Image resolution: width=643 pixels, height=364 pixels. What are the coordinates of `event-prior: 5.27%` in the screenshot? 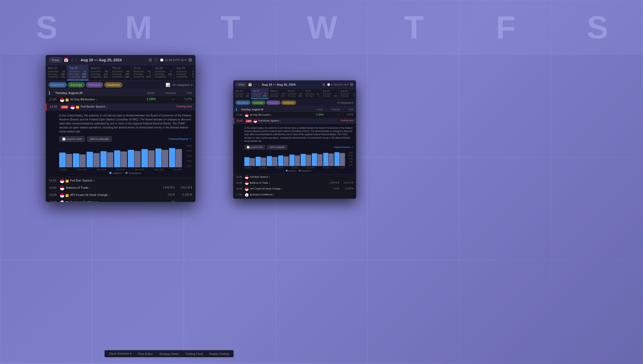 It's located at (348, 115).